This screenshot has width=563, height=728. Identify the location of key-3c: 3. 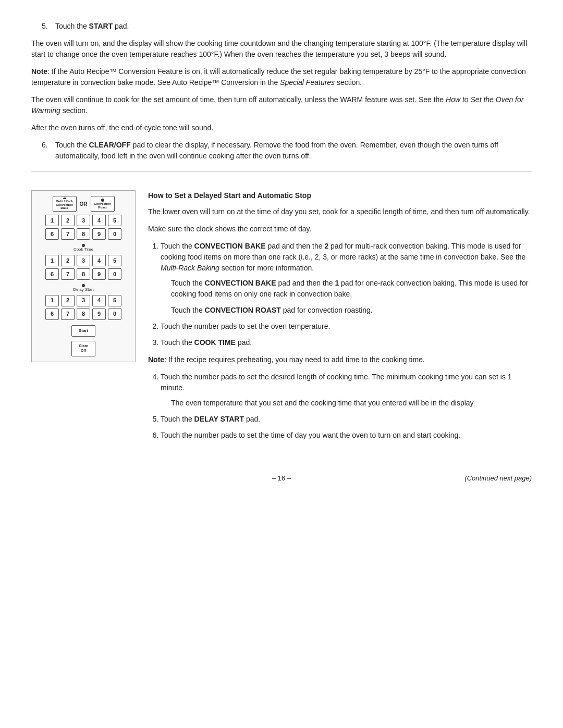
(83, 301).